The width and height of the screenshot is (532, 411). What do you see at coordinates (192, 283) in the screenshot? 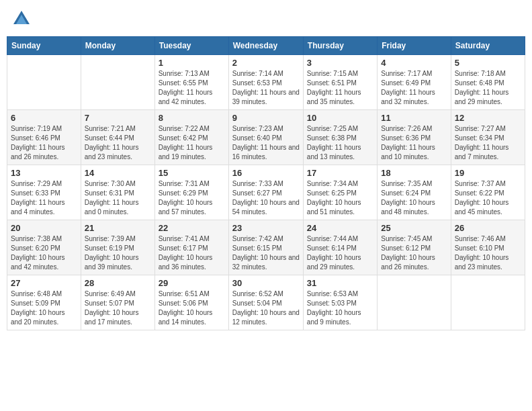
I see `day-number: 29` at bounding box center [192, 283].